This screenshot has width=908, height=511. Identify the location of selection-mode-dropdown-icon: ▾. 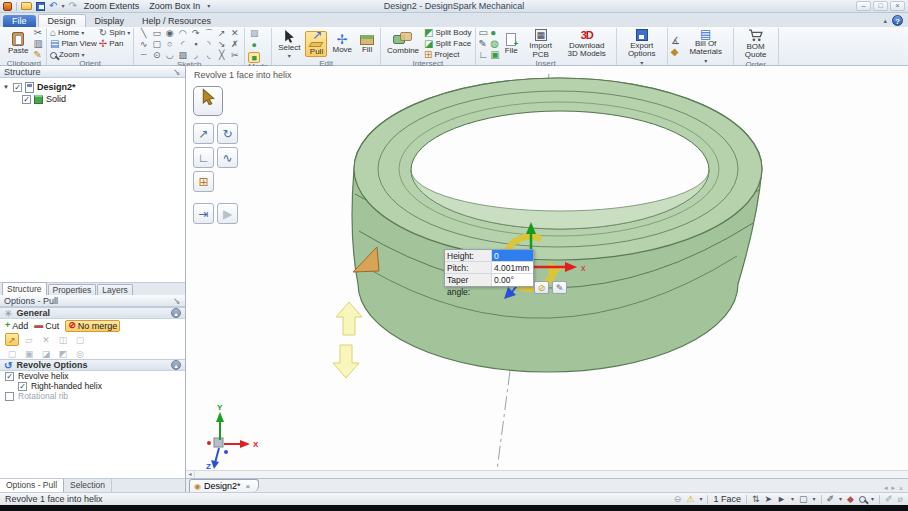
(792, 499).